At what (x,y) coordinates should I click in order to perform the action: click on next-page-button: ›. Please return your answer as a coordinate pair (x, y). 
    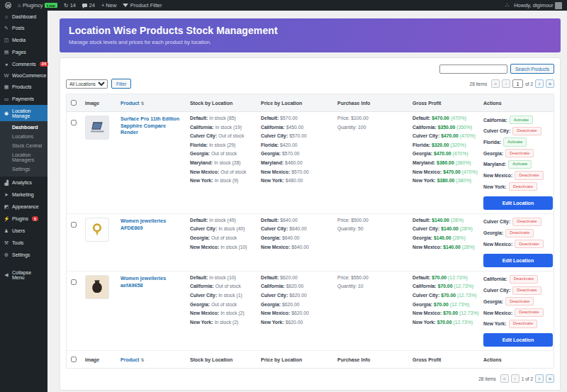
    Looking at the image, I should click on (539, 84).